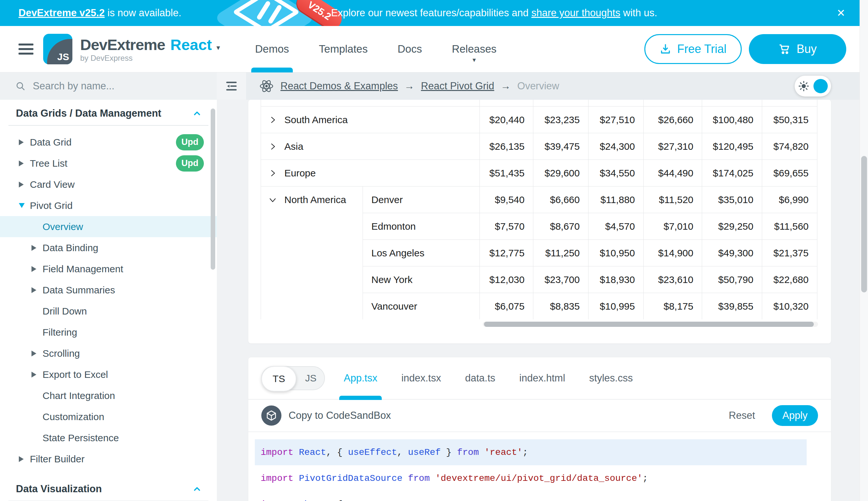  What do you see at coordinates (539, 120) in the screenshot?
I see `pivot-row-south-america: South America$20,440$23,235$27,510$26,66…` at bounding box center [539, 120].